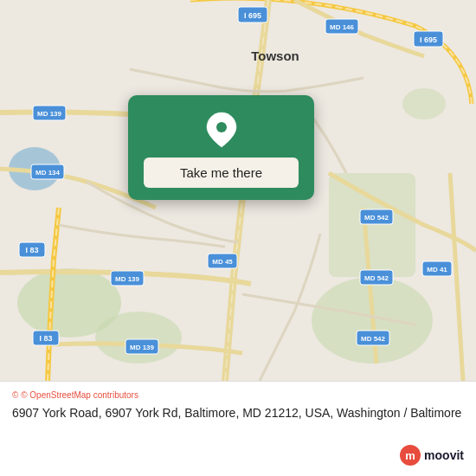 This screenshot has width=476, height=476. Describe the element at coordinates (222, 261) in the screenshot. I see `svg-text: MD 45` at that location.